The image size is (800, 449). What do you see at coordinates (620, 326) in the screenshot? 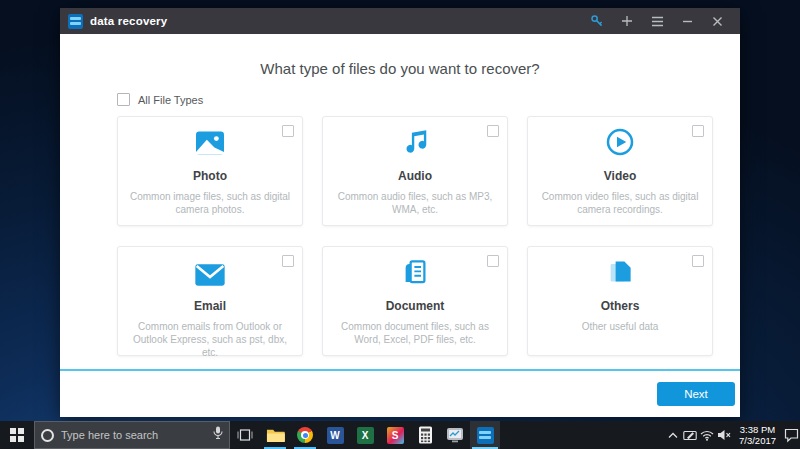
I see `card-description: Other useful data` at bounding box center [620, 326].